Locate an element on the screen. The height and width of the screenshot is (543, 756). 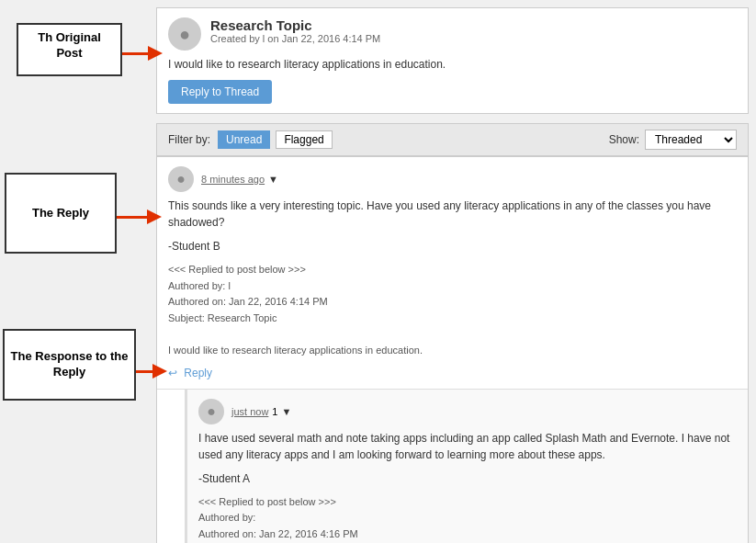
reply-dropdown-1: ▼ is located at coordinates (274, 179).